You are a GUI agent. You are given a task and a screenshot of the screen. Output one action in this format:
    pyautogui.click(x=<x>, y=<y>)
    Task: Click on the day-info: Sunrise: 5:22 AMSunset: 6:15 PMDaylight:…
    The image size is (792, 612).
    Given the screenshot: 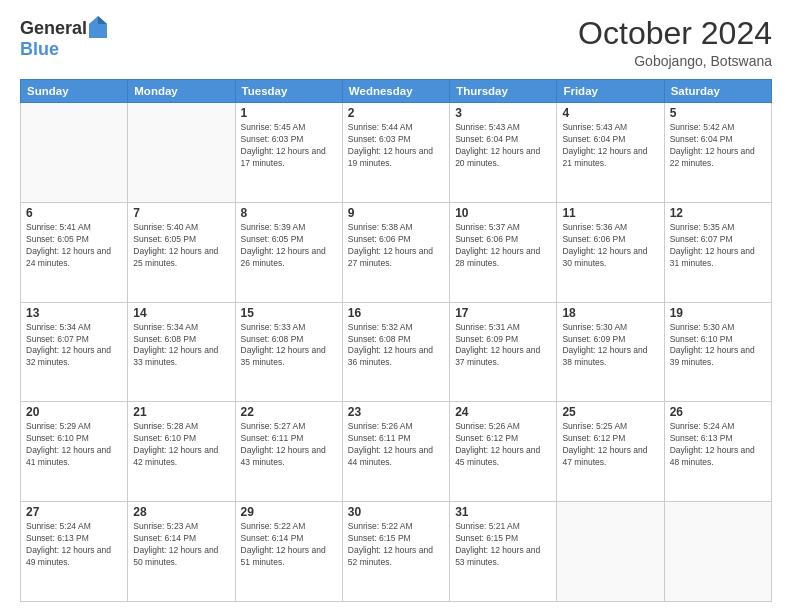 What is the action you would take?
    pyautogui.click(x=396, y=545)
    